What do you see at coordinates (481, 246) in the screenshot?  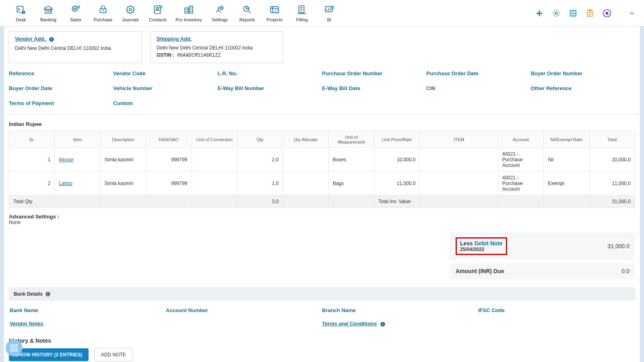 I see `highlight-box: Less Debit Note 25/04/2022` at bounding box center [481, 246].